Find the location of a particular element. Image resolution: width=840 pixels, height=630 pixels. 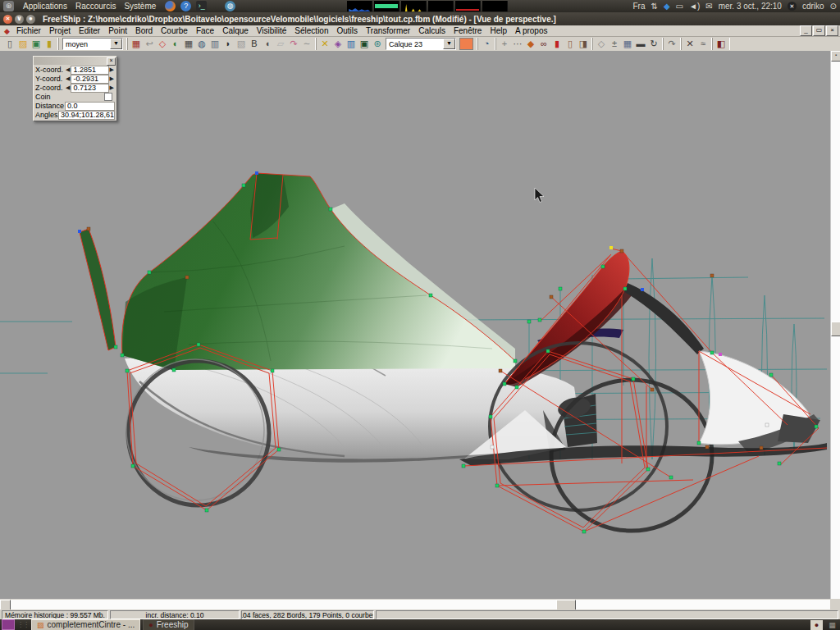

select-locked-icon: ◨ is located at coordinates (583, 44).